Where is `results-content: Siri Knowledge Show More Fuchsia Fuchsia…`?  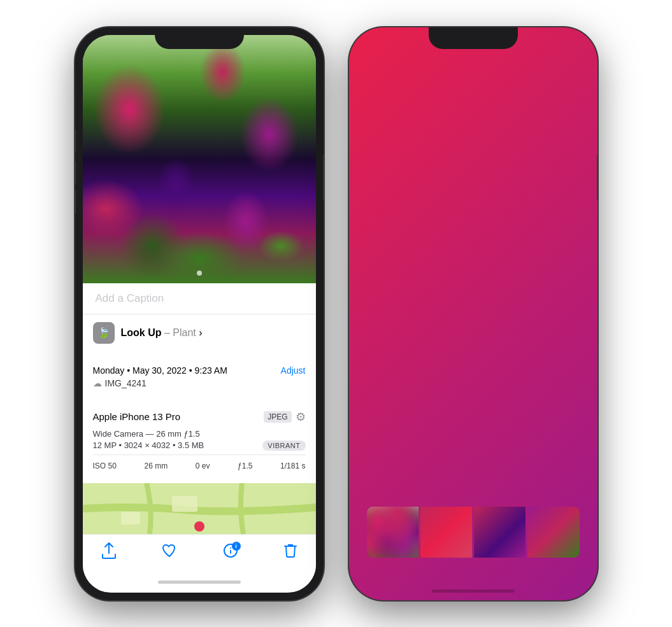
results-content: Siri Knowledge Show More Fuchsia Fuchsia… is located at coordinates (473, 428).